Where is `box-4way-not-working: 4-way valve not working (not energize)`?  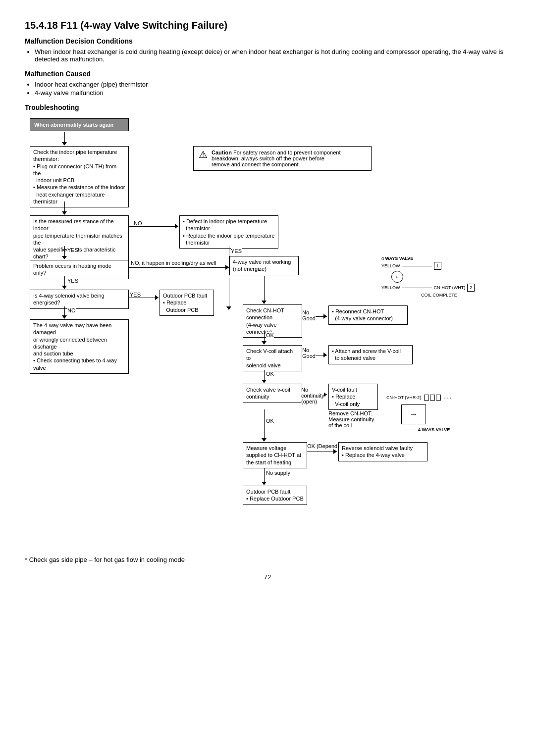
box-4way-not-working: 4-way valve not working (not energize) is located at coordinates (264, 265).